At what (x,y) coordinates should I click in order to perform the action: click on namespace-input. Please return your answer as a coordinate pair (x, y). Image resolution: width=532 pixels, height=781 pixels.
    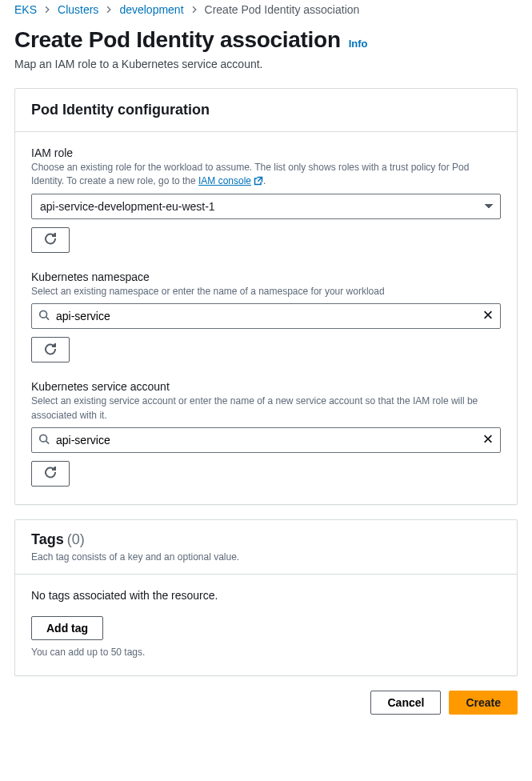
    Looking at the image, I should click on (266, 316).